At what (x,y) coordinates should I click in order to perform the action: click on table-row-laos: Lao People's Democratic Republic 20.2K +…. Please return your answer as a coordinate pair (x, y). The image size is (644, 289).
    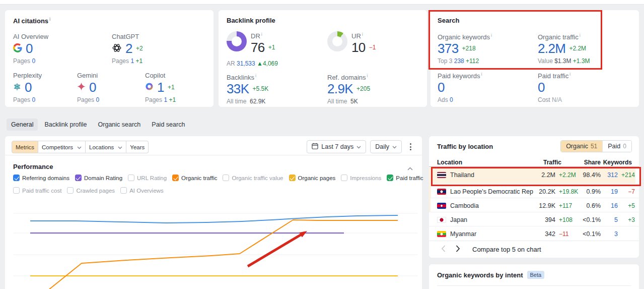
    Looking at the image, I should click on (534, 191).